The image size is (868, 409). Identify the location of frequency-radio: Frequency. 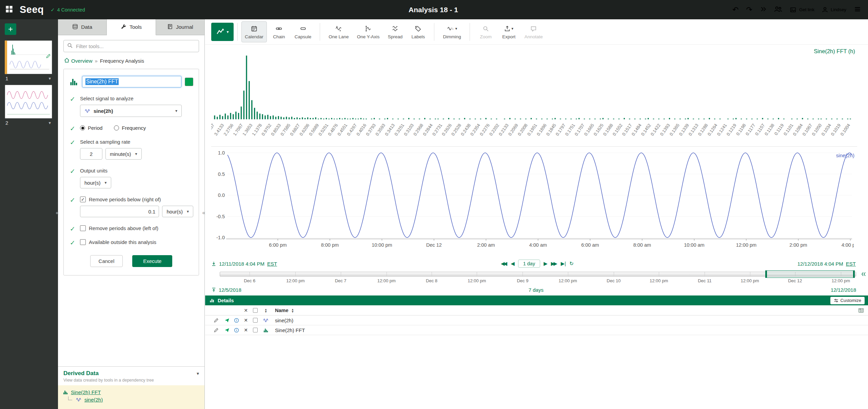
(130, 128).